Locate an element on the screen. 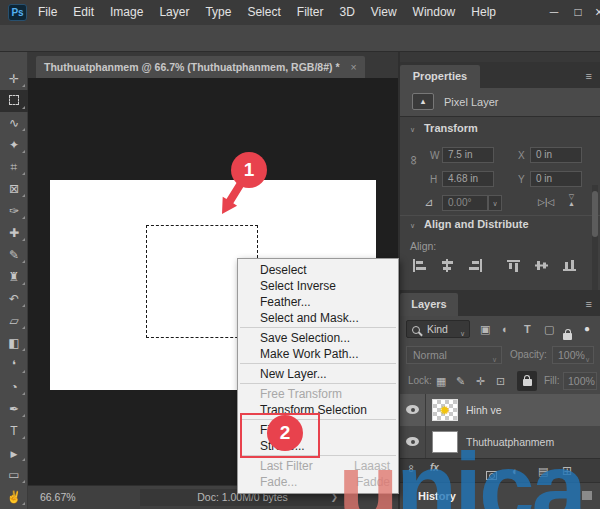 The width and height of the screenshot is (600, 509). clone-stamp-tool: ♜ is located at coordinates (14, 277).